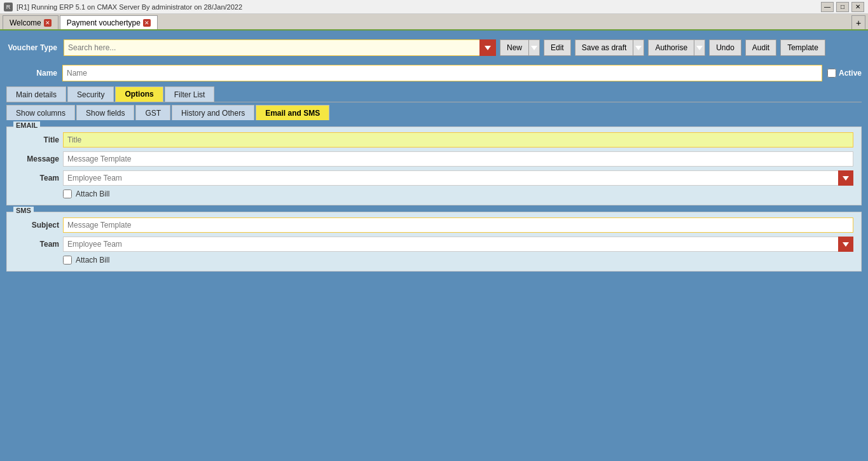 This screenshot has height=461, width=868. What do you see at coordinates (458, 140) in the screenshot?
I see `email-title-input` at bounding box center [458, 140].